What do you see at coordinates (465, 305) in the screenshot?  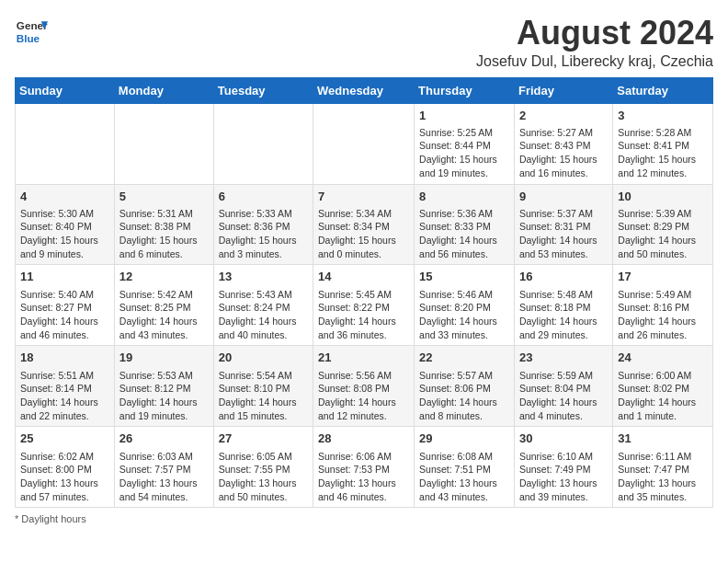 I see `calendar-cell: 15Sunrise: 5:46 AMSunset: 8:20 PMDayligh…` at bounding box center [465, 305].